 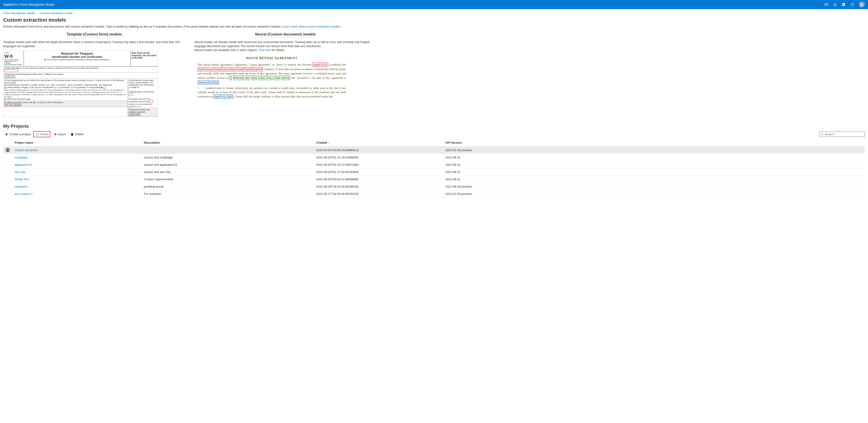 What do you see at coordinates (24, 194) in the screenshot?
I see `project-link: test-custom-2` at bounding box center [24, 194].